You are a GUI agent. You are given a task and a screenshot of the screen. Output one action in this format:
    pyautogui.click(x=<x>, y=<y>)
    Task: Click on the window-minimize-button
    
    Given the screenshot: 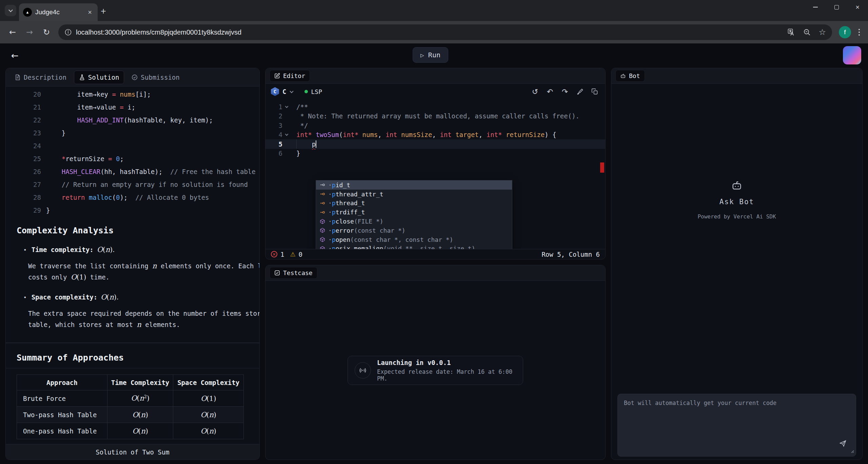 What is the action you would take?
    pyautogui.click(x=815, y=7)
    